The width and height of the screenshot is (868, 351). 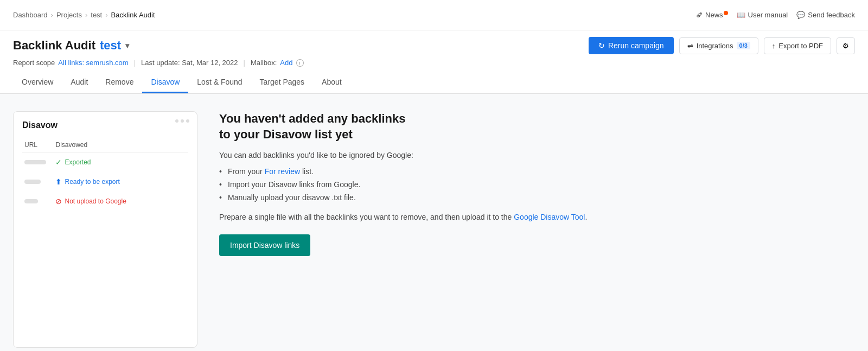 I want to click on page-title-text: Backlink Audit, so click(x=54, y=46).